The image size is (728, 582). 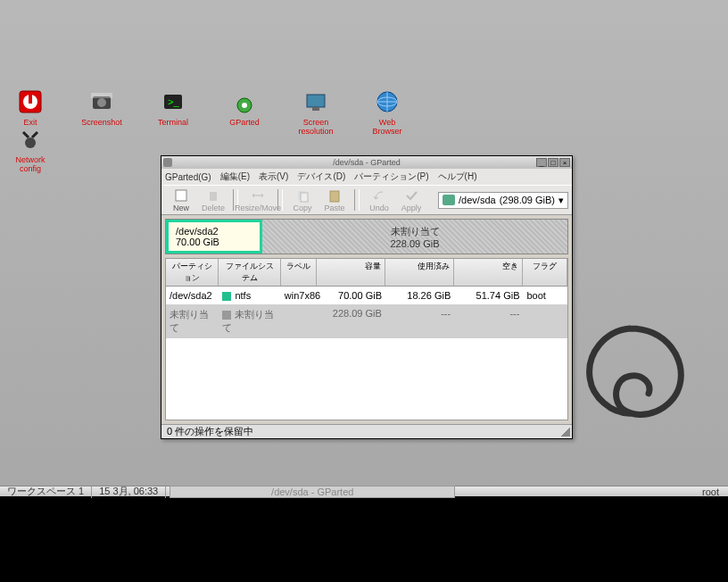 What do you see at coordinates (367, 237) in the screenshot?
I see `partition-visual: /dev/sda2 70.00 GiB 未割り当て 228.09 GiB` at bounding box center [367, 237].